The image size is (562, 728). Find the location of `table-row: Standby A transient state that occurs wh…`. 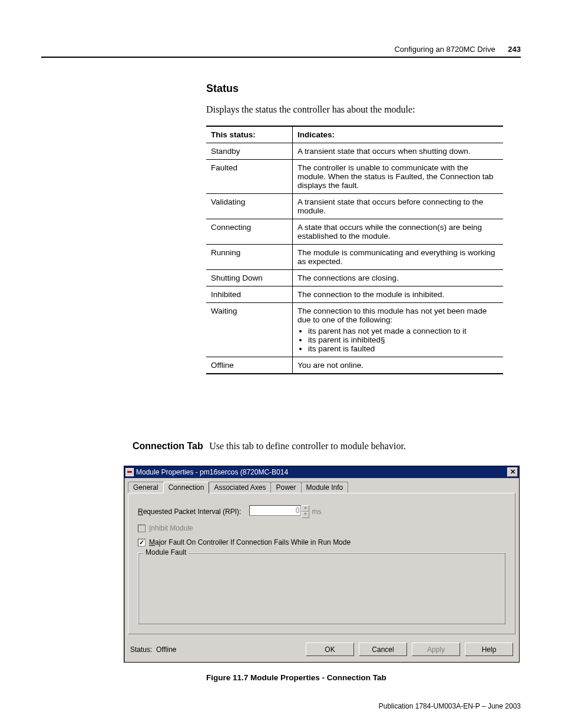

table-row: Standby A transient state that occurs wh… is located at coordinates (355, 151).